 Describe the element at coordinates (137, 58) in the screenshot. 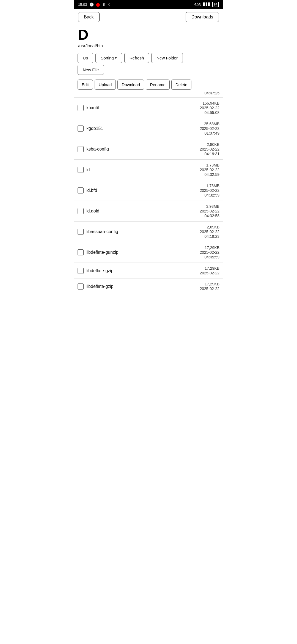

I see `refresh-button: Refresh` at that location.